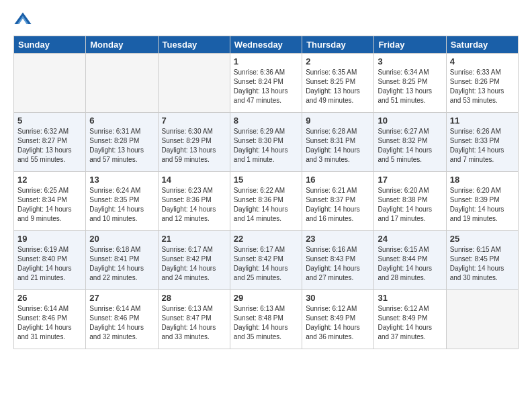 Image resolution: width=532 pixels, height=411 pixels. Describe the element at coordinates (122, 205) in the screenshot. I see `day-info: Sunrise: 6:24 AM Sunset: 8:35 PM Dayligh…` at that location.